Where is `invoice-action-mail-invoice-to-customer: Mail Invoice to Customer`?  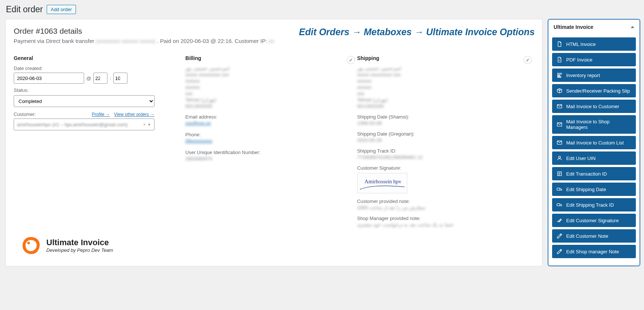
invoice-action-mail-invoice-to-customer: Mail Invoice to Customer is located at coordinates (594, 106).